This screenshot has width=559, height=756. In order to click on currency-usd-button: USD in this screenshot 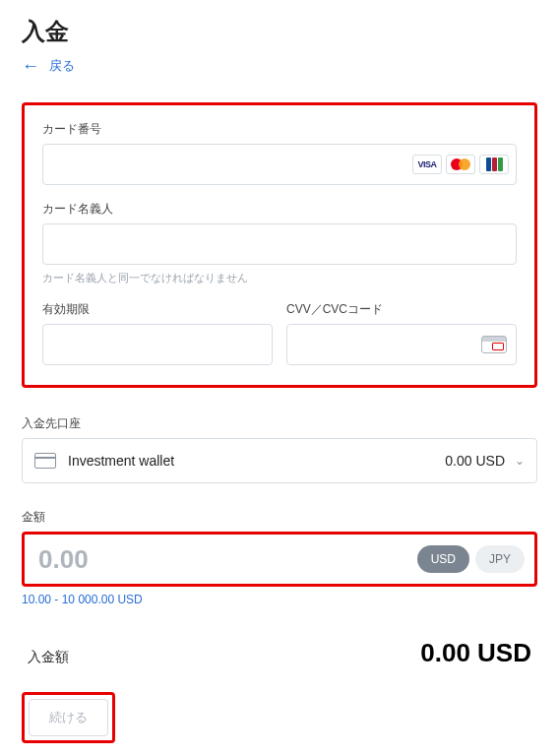, I will do `click(443, 559)`.